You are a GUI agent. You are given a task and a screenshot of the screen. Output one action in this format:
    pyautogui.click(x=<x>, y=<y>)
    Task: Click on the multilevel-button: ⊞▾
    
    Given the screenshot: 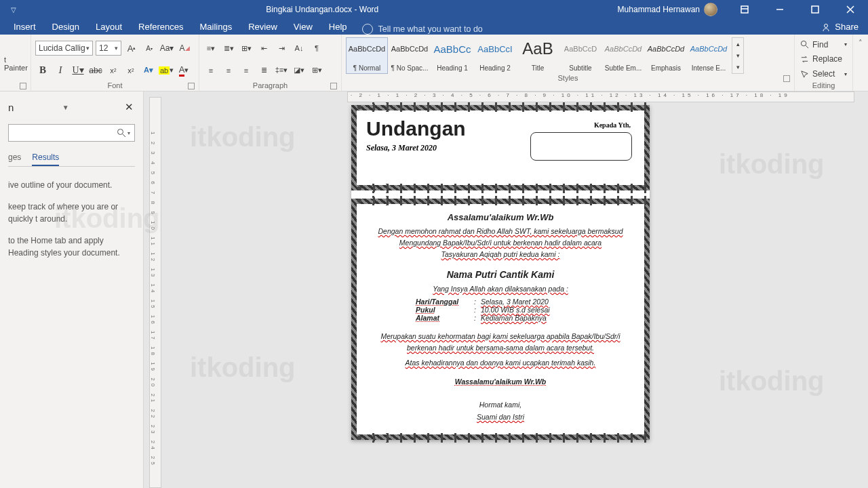 What is the action you would take?
    pyautogui.click(x=246, y=48)
    